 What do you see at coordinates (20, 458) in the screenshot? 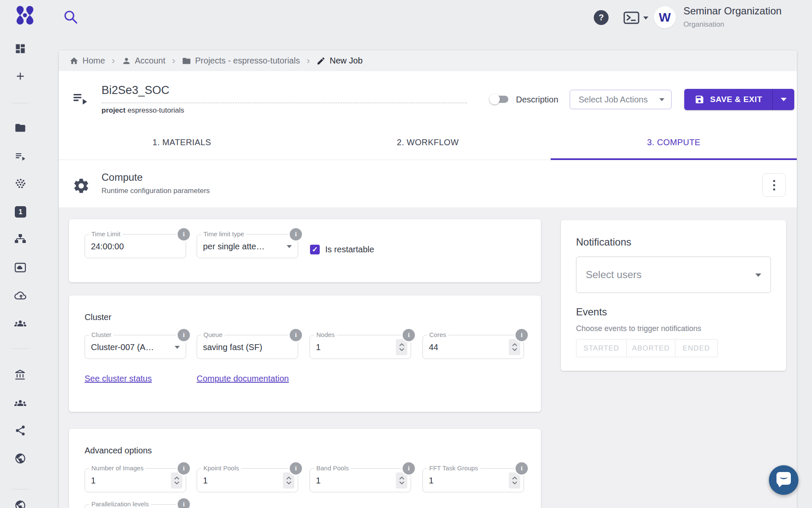
I see `sidebar-item-public` at bounding box center [20, 458].